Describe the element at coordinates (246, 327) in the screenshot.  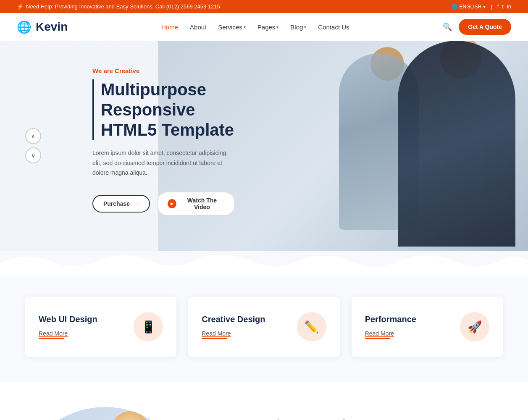
I see `service-card-content-2: Creative Design Read More` at that location.